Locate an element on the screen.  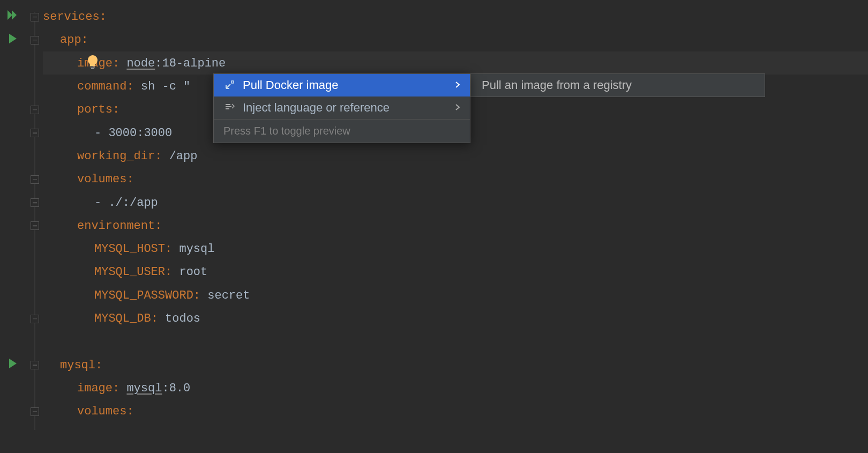
code-line: mysql: is located at coordinates (455, 365).